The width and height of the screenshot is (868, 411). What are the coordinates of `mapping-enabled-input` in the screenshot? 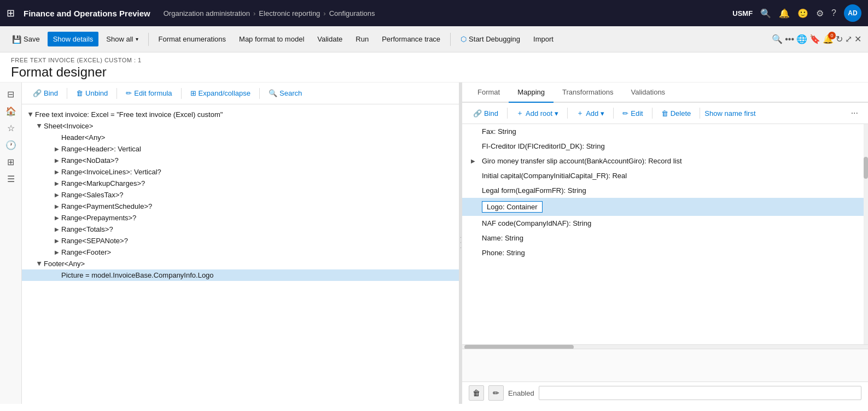 It's located at (700, 393).